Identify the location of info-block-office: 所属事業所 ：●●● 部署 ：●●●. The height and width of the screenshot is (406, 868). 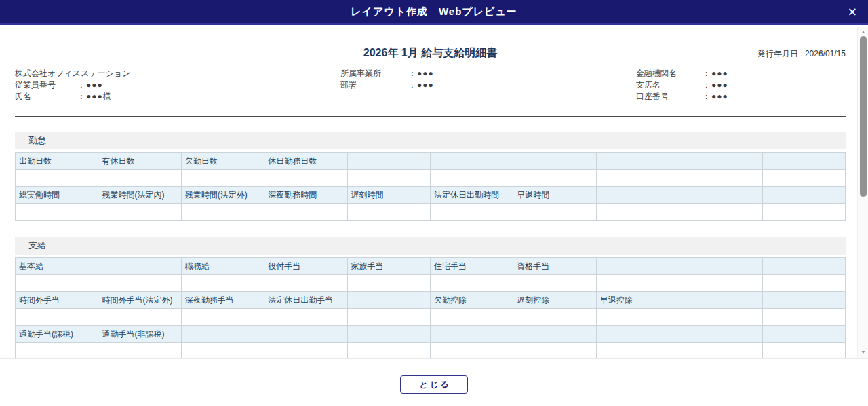
(488, 86).